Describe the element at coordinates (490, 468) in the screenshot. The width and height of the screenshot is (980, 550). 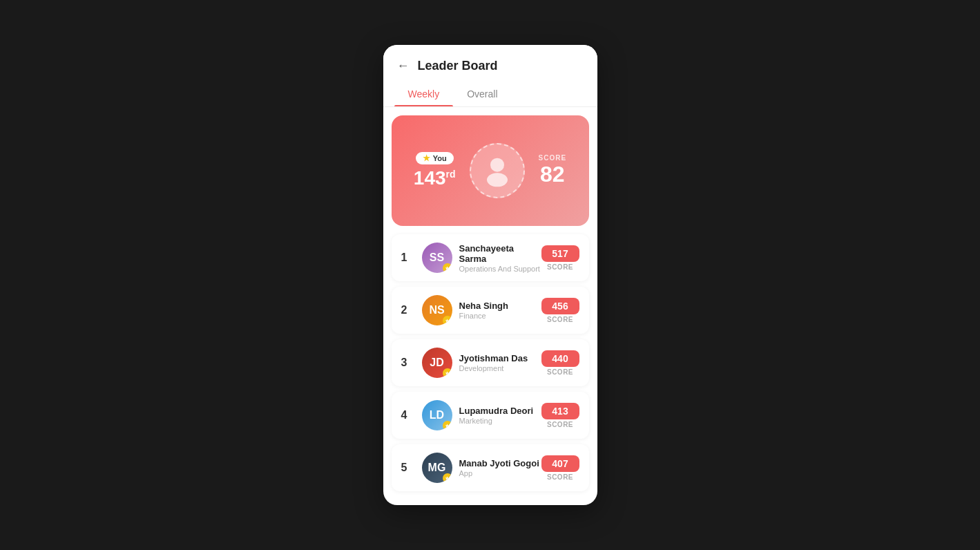
I see `list-item: 5 MG ★ Manab Jyoti Gogoi App 407 SCORE` at that location.